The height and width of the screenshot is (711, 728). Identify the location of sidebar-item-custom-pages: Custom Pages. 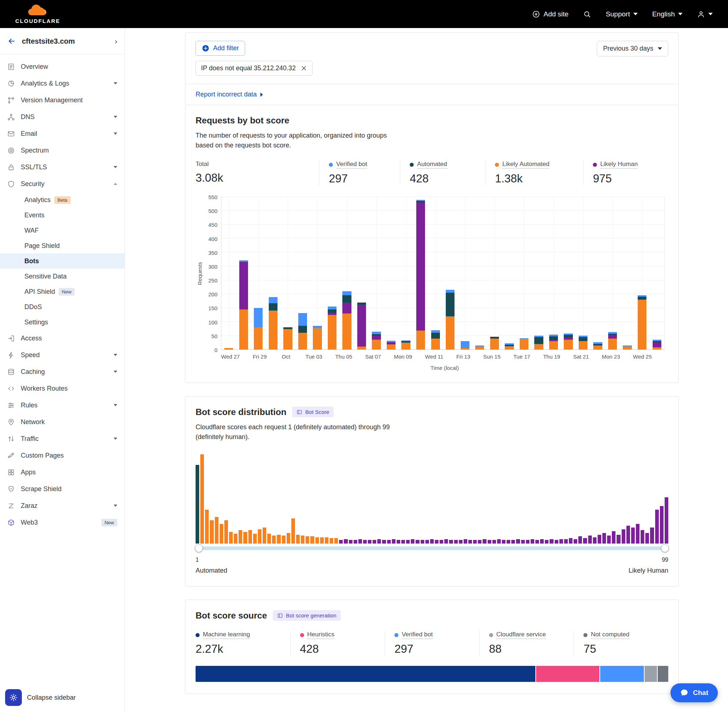
(62, 456).